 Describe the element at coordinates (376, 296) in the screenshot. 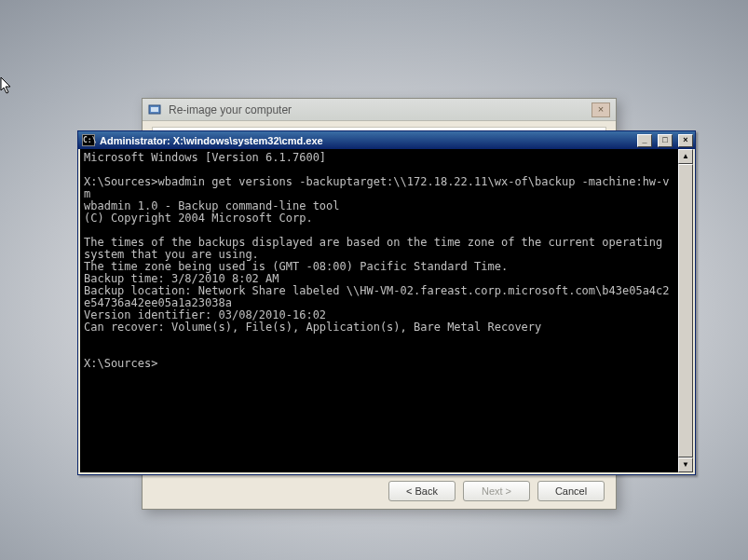

I see `cmd-line: Backup location: Network Share labeled \…` at that location.